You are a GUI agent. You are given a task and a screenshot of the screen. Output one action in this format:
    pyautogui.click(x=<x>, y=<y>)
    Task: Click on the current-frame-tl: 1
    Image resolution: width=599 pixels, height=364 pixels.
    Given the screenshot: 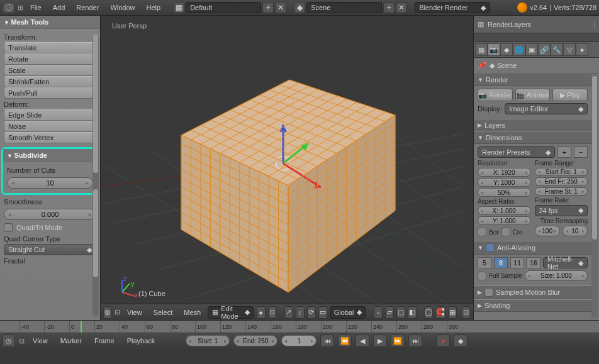 What is the action you would take?
    pyautogui.click(x=299, y=341)
    